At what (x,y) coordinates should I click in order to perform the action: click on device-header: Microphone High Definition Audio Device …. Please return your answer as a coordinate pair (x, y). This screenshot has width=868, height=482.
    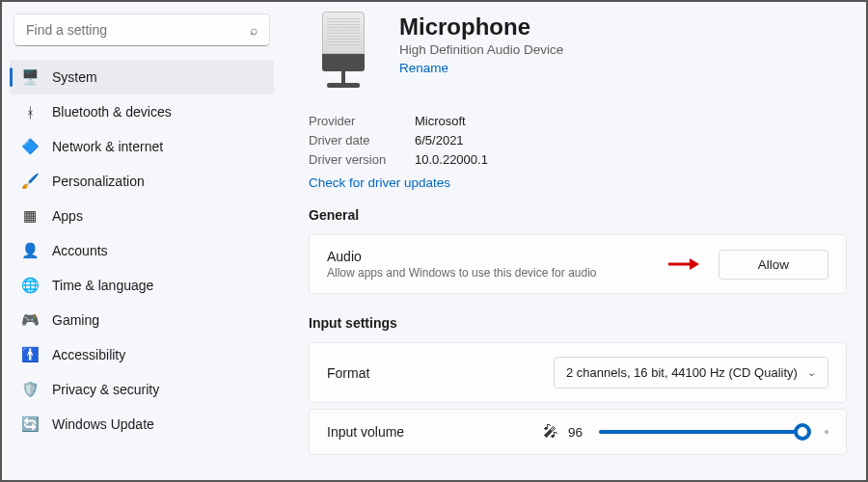
    Looking at the image, I should click on (578, 55).